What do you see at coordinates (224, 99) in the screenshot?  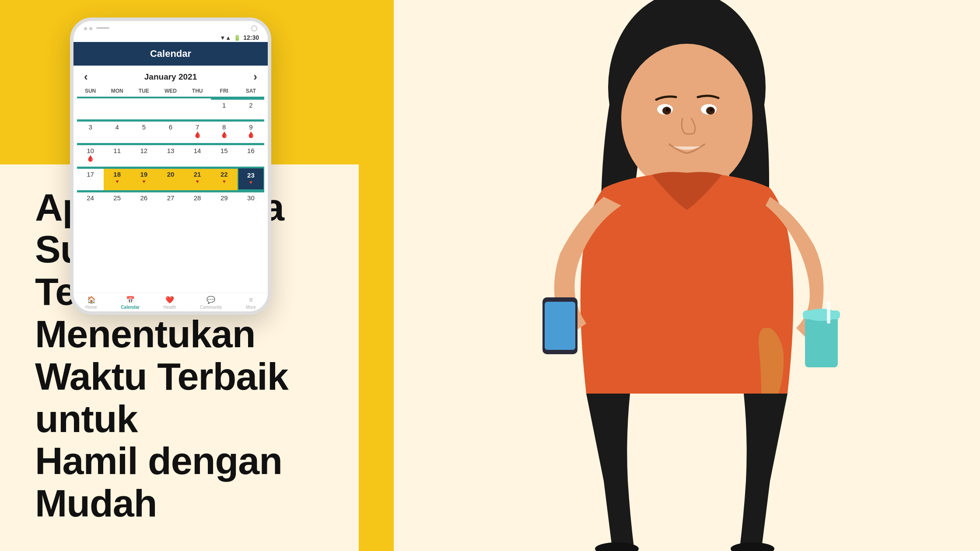 I see `day-1-bar` at bounding box center [224, 99].